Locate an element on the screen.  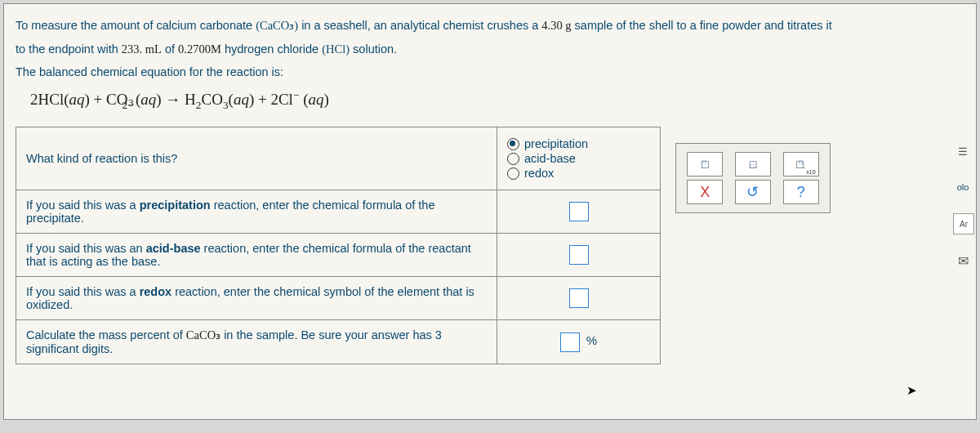
reset-button: ↺ is located at coordinates (753, 192).